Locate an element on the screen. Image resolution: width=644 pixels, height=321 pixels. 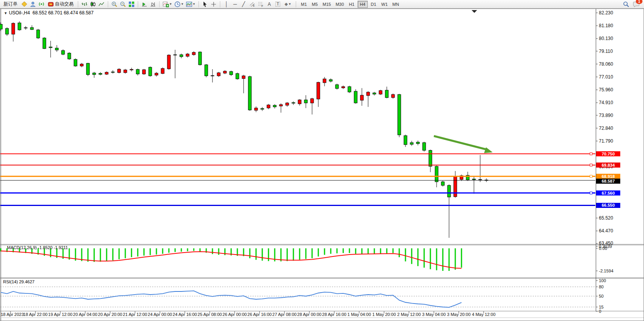
svg-text: 80.130 is located at coordinates (606, 38).